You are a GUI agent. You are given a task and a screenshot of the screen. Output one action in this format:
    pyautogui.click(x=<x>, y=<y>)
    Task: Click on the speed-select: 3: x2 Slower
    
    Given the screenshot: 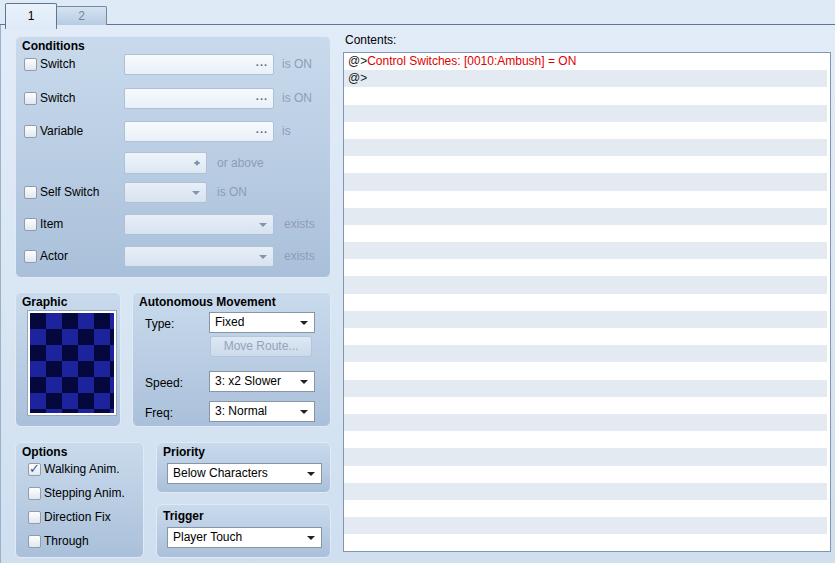 What is the action you would take?
    pyautogui.click(x=262, y=382)
    